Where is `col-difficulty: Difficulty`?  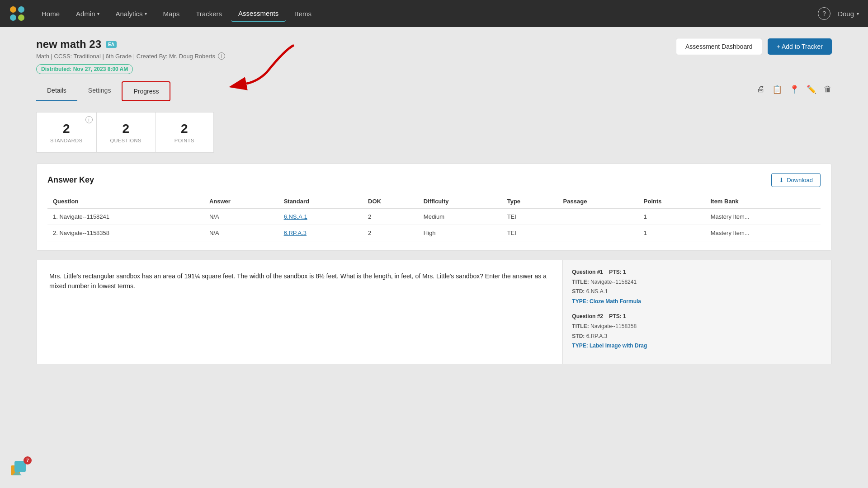
col-difficulty: Difficulty is located at coordinates (460, 202).